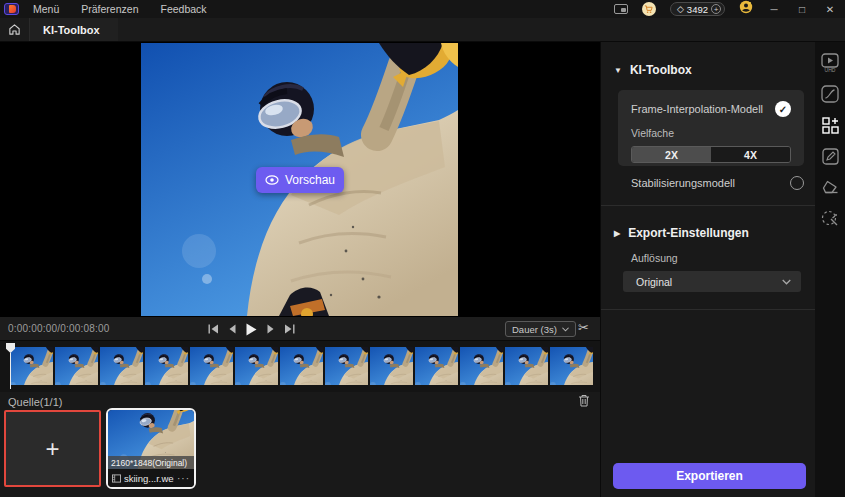 Image resolution: width=845 pixels, height=497 pixels. What do you see at coordinates (783, 109) in the screenshot?
I see `model-selected-check-icon: ✓` at bounding box center [783, 109].